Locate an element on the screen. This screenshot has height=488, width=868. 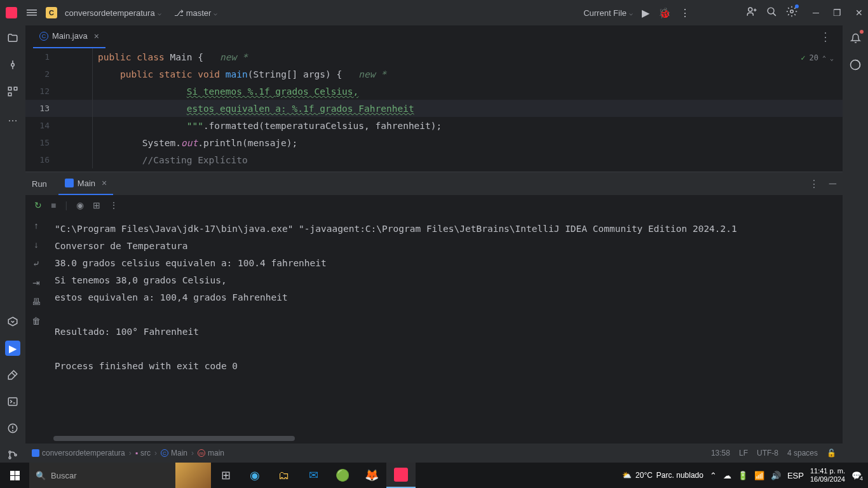
structure-tool-button is located at coordinates (13, 92).